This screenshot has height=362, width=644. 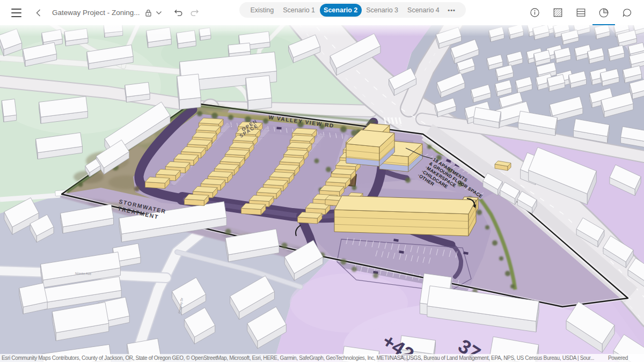 I want to click on map-attribution: Esri Community Maps Contributors, County…, so click(x=322, y=358).